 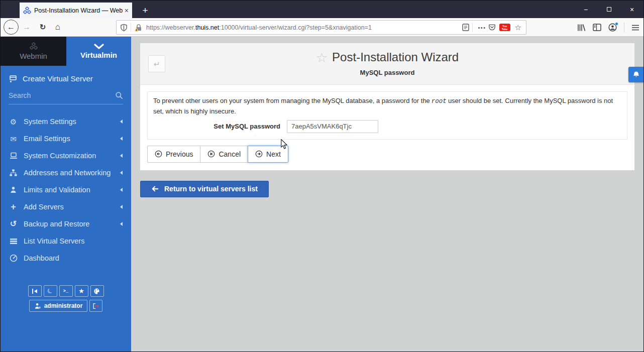 What do you see at coordinates (472, 28) in the screenshot?
I see `divider` at bounding box center [472, 28].